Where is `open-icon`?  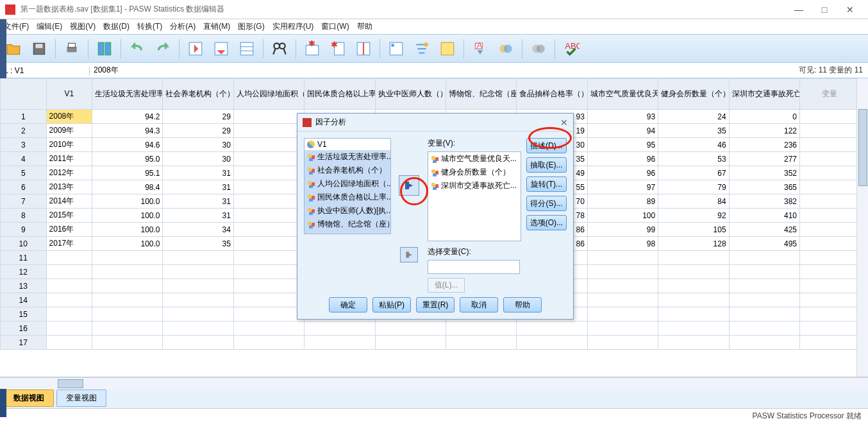
open-icon is located at coordinates (13, 49).